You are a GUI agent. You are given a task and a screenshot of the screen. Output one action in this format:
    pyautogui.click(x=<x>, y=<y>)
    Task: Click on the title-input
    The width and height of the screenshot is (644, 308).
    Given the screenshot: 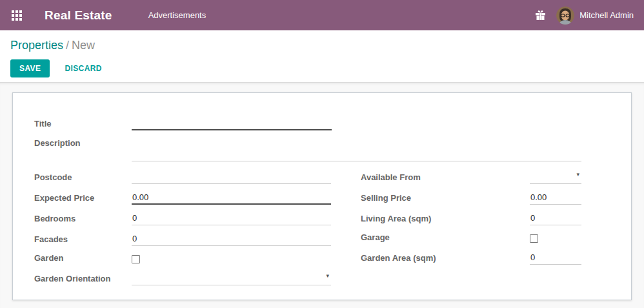 What is the action you would take?
    pyautogui.click(x=232, y=124)
    